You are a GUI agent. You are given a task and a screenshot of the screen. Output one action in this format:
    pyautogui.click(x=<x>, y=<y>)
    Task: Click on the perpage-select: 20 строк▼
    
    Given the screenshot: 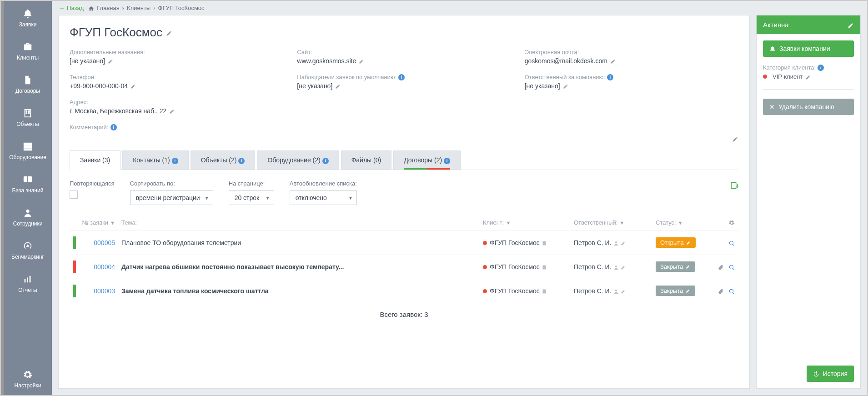 What is the action you would take?
    pyautogui.click(x=251, y=198)
    